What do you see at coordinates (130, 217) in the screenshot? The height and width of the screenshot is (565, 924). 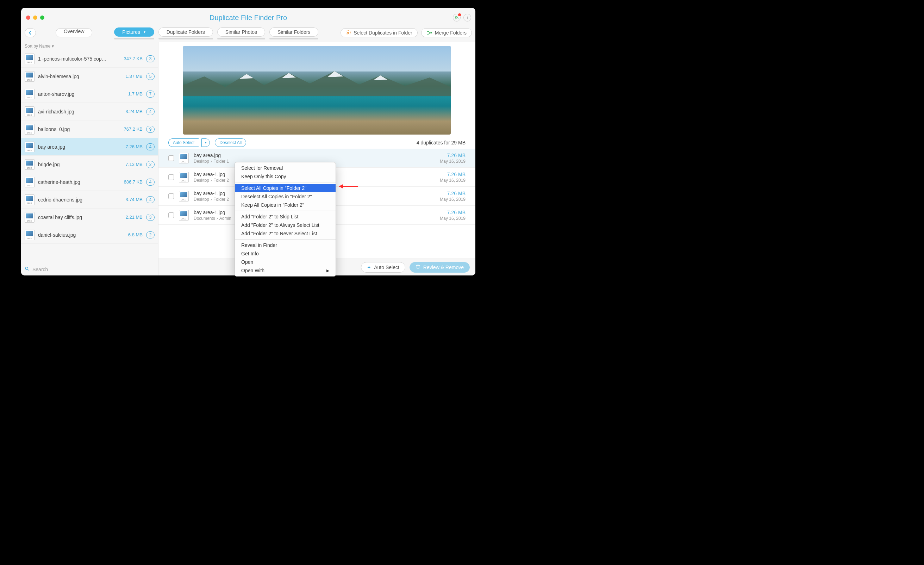 I see `file-size: 2.21 MB` at bounding box center [130, 217].